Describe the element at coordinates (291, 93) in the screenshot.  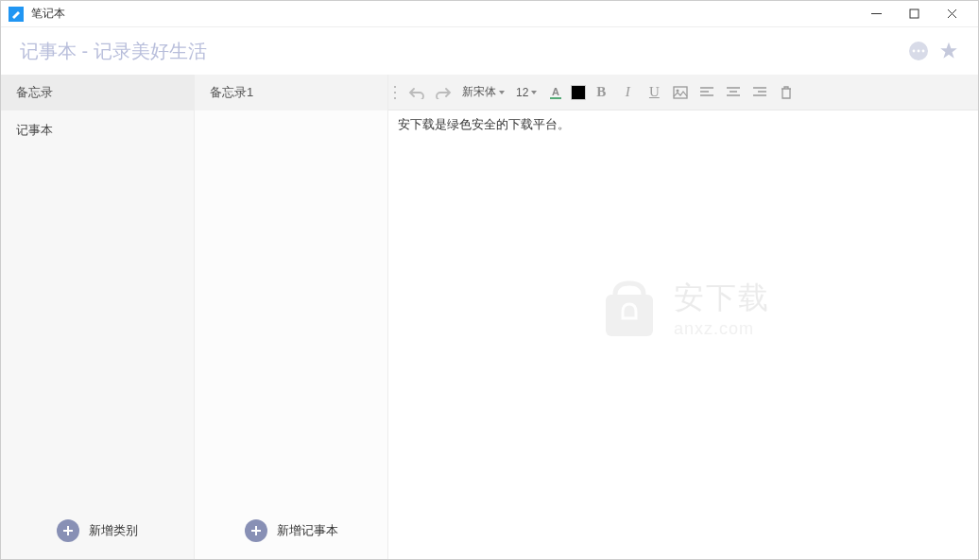
I see `note-list-header: 备忘录1` at that location.